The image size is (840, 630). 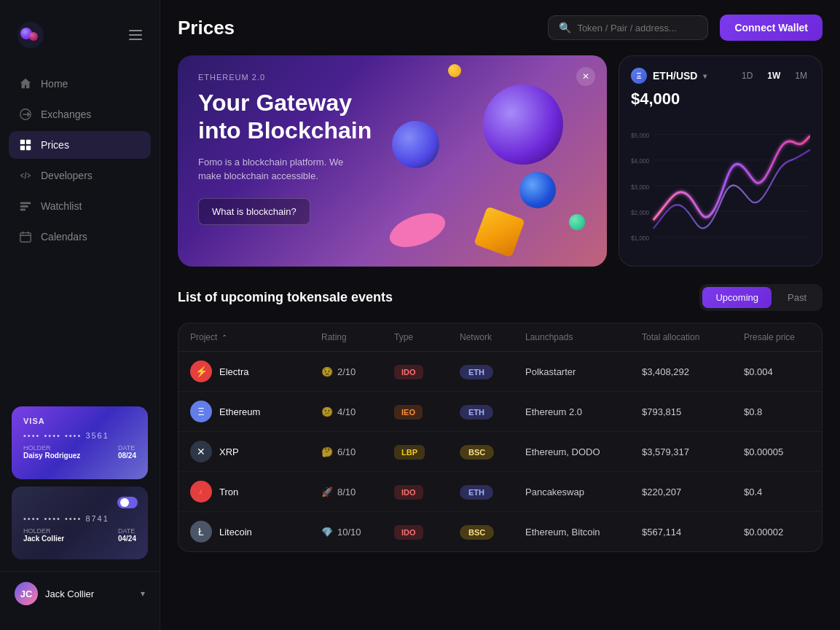 What do you see at coordinates (358, 532) in the screenshot?
I see `rating-cell: 💎 10/10` at bounding box center [358, 532].